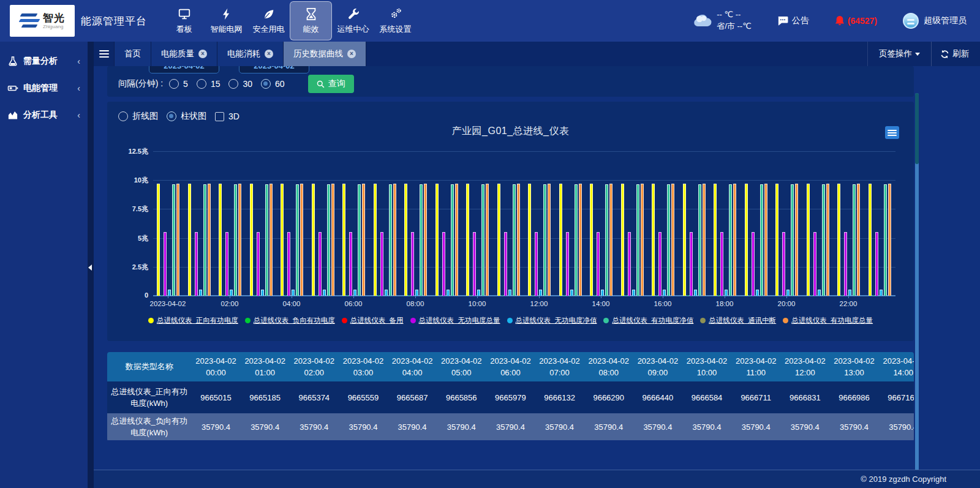 The height and width of the screenshot is (488, 980). What do you see at coordinates (456, 321) in the screenshot?
I see `legend-item: 总进线仪表_无功电度总量` at bounding box center [456, 321].